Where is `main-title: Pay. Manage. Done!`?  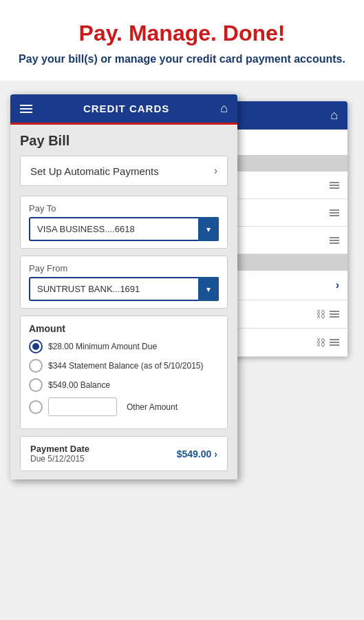
main-title: Pay. Manage. Done! is located at coordinates (182, 33).